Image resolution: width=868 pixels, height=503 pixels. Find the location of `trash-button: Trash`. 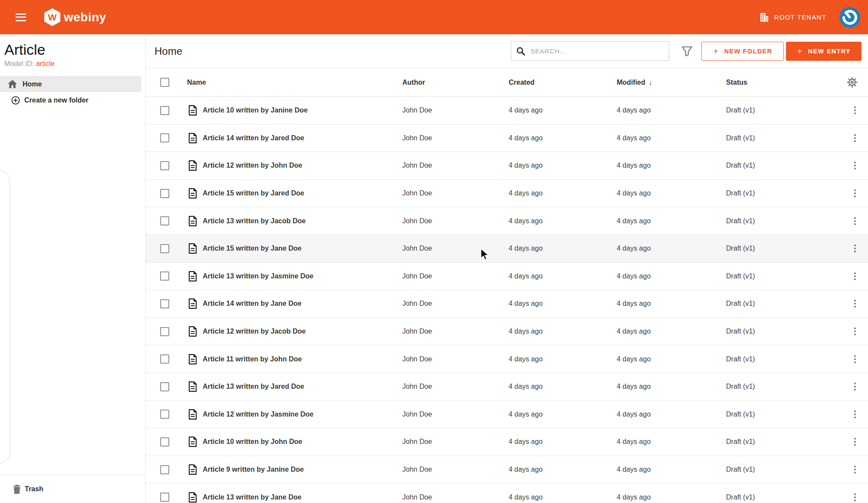

trash-button: Trash is located at coordinates (73, 489).